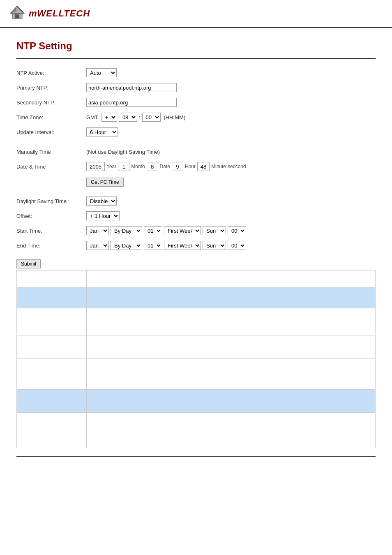  I want to click on start-day-select: SunMonTueWed ThuFriSat, so click(214, 231).